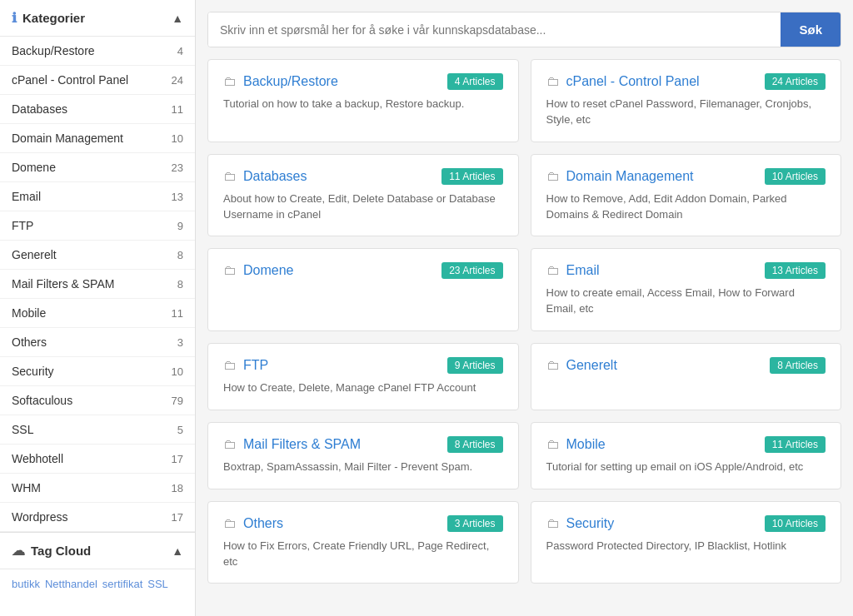 This screenshot has height=616, width=853. I want to click on card-badge: 8 Articles, so click(798, 365).